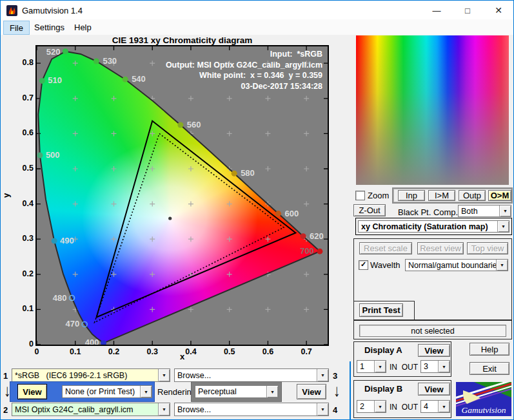  I want to click on wavelength-label-480: 480, so click(60, 298).